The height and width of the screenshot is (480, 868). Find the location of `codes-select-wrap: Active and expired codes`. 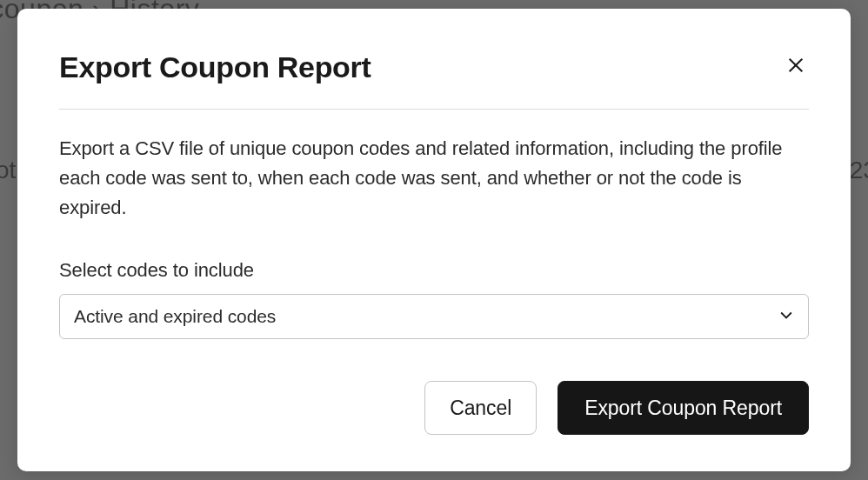

codes-select-wrap: Active and expired codes is located at coordinates (434, 317).